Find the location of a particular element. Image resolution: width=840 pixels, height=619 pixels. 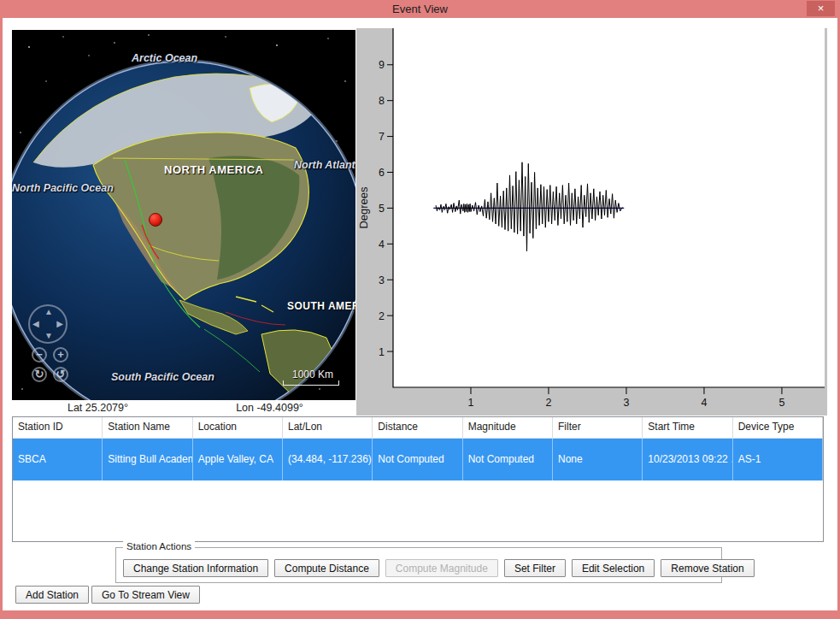

column-header-location: Location is located at coordinates (238, 427).